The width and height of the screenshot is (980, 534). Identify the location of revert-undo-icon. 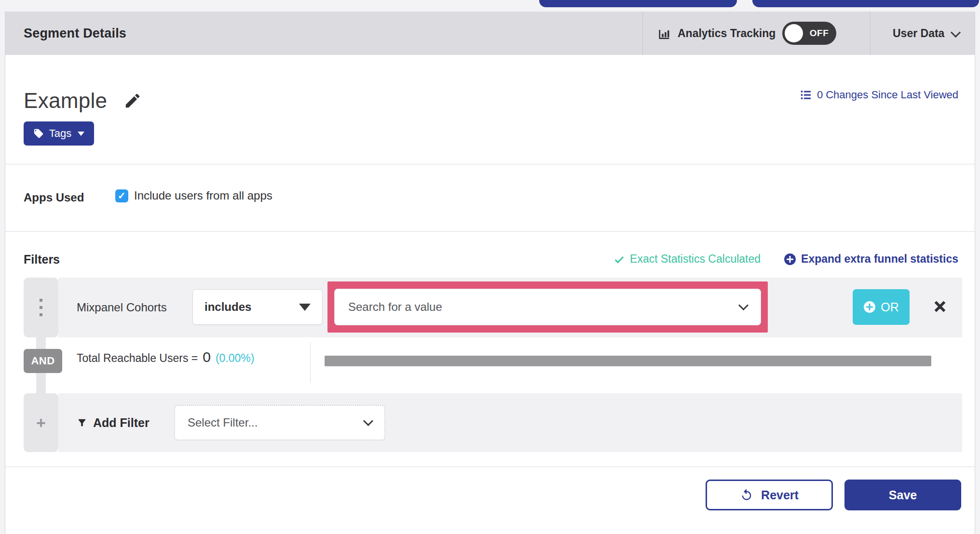
(747, 495).